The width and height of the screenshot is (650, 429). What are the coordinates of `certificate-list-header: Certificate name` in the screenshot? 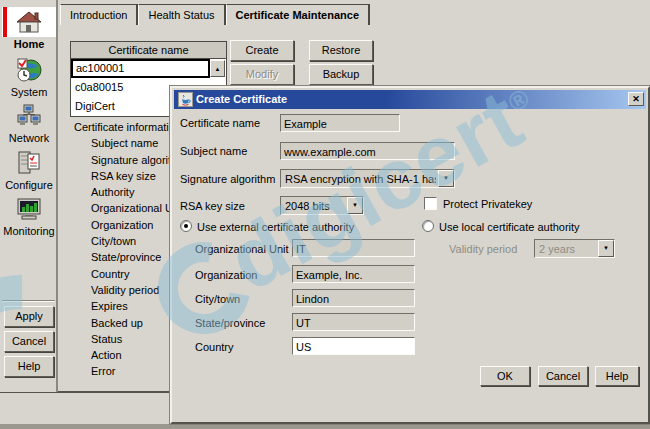 It's located at (148, 50).